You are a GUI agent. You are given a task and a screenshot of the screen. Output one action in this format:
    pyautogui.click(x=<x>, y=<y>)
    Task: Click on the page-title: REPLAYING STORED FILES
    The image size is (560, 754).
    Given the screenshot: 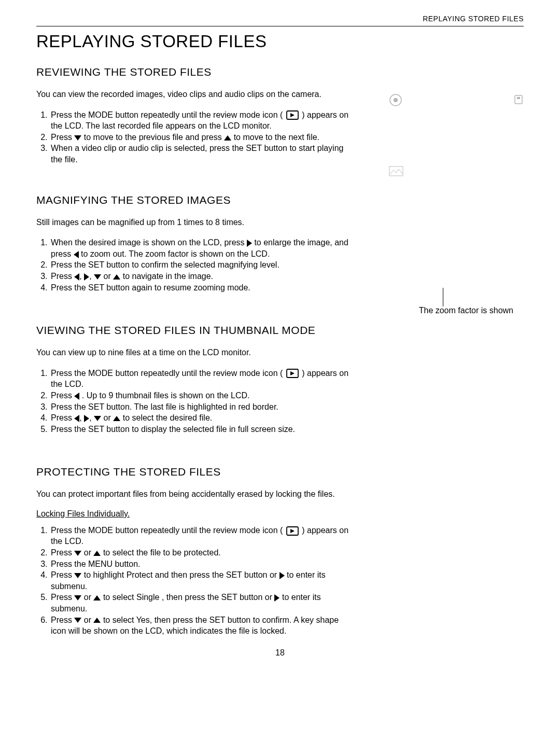 What is the action you would take?
    pyautogui.click(x=280, y=41)
    